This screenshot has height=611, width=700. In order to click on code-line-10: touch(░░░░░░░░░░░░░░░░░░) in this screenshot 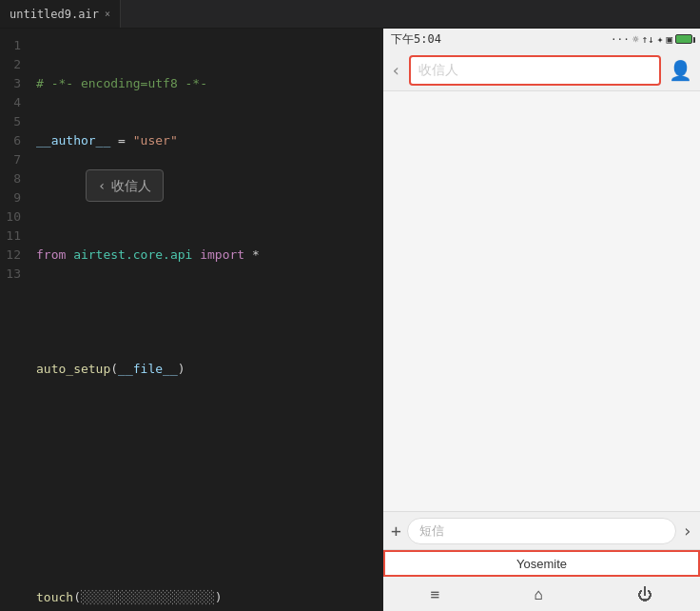, I will do `click(209, 598)`.